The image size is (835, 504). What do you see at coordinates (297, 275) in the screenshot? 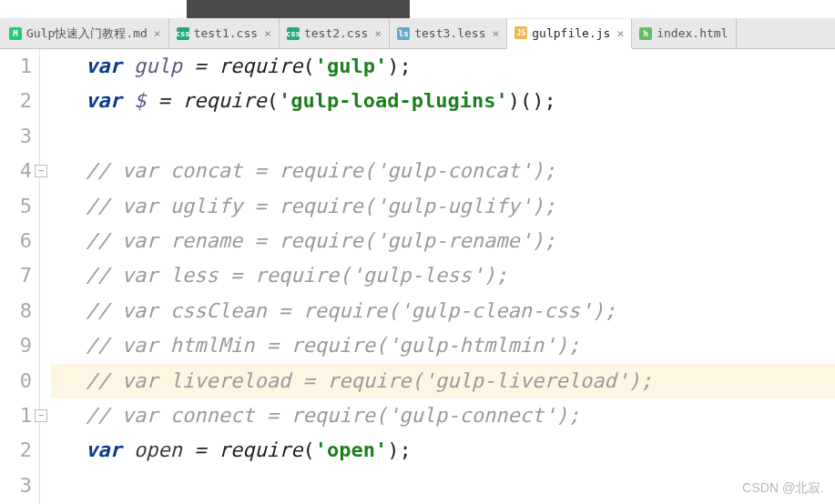
I see `comment: // var less = require('gulp-less');` at bounding box center [297, 275].